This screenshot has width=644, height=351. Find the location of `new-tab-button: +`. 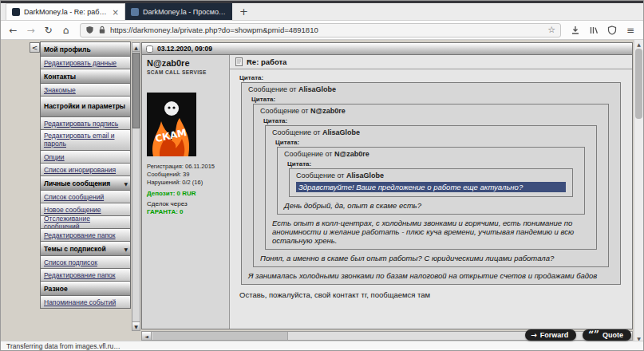

new-tab-button: + is located at coordinates (244, 11).